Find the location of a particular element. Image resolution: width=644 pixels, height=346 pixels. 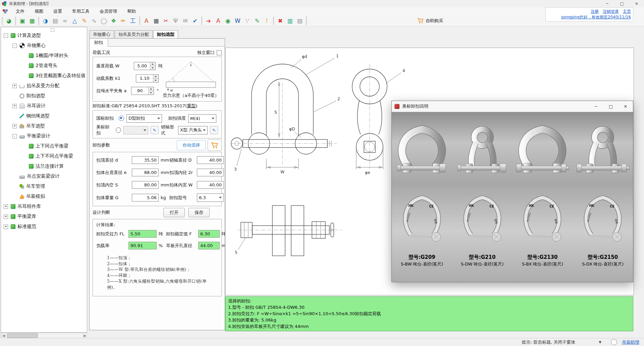

sidebar-item: 3任意截面重心及特征值 is located at coordinates (44, 76).